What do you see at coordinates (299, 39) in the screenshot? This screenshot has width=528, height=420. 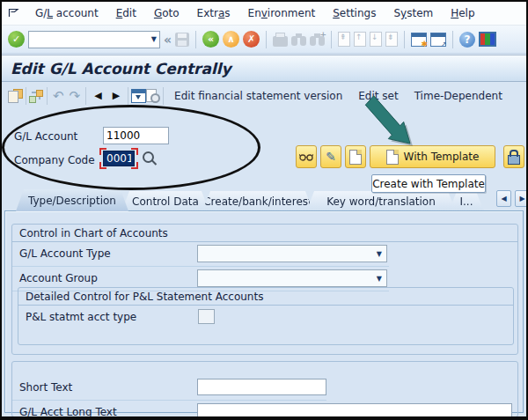 I see `find-icon` at bounding box center [299, 39].